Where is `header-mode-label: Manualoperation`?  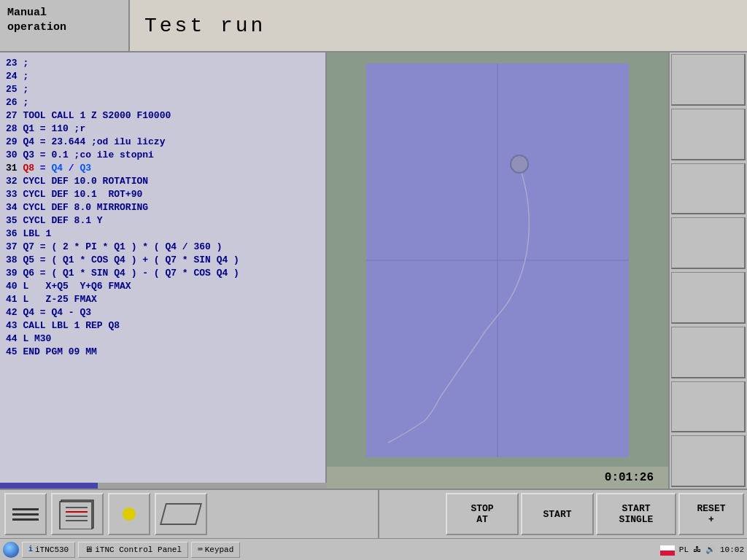
header-mode-label: Manualoperation is located at coordinates (65, 26).